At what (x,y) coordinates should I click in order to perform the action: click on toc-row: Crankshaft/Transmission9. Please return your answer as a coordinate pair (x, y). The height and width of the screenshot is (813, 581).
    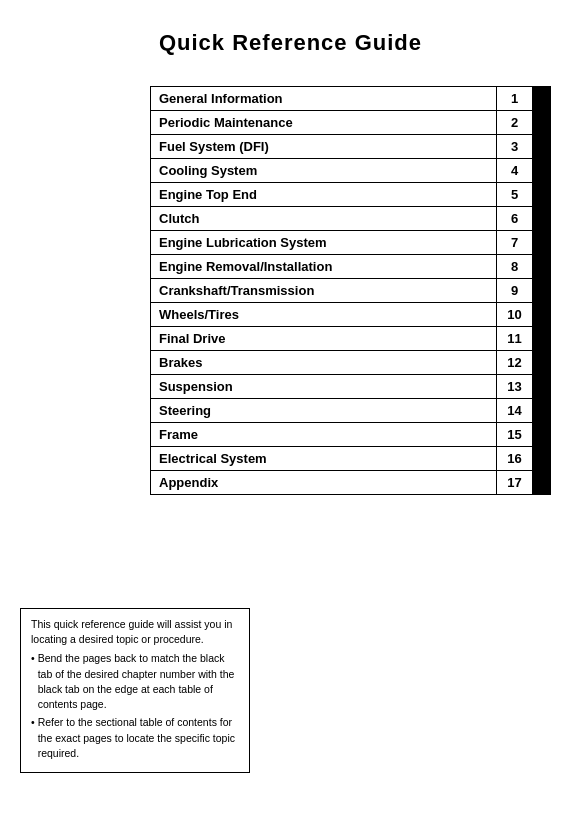
    Looking at the image, I should click on (350, 290).